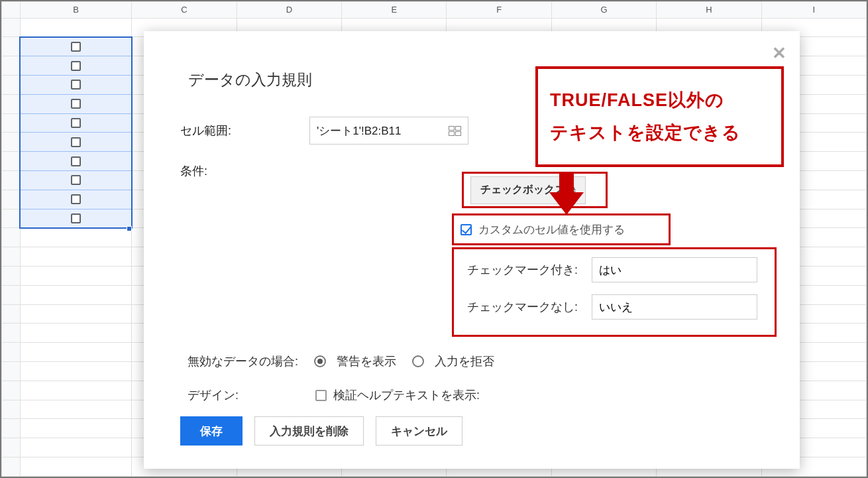 This screenshot has height=478, width=868. I want to click on range-picker-icon, so click(455, 131).